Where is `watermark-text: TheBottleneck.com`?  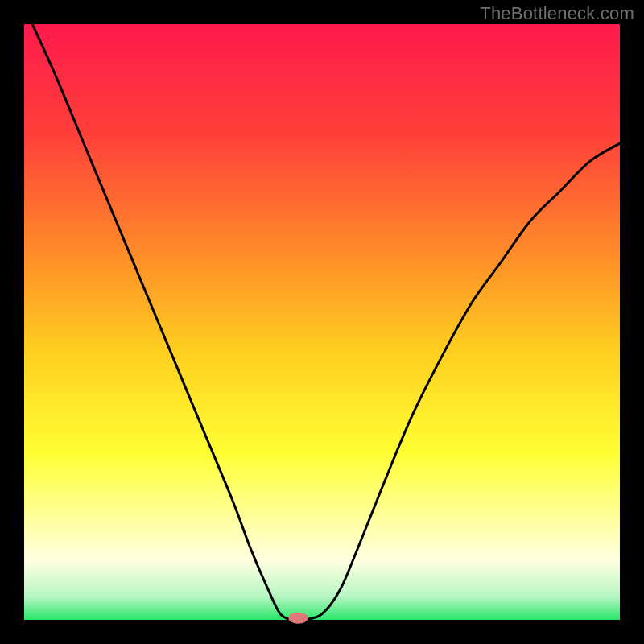
watermark-text: TheBottleneck.com is located at coordinates (557, 14).